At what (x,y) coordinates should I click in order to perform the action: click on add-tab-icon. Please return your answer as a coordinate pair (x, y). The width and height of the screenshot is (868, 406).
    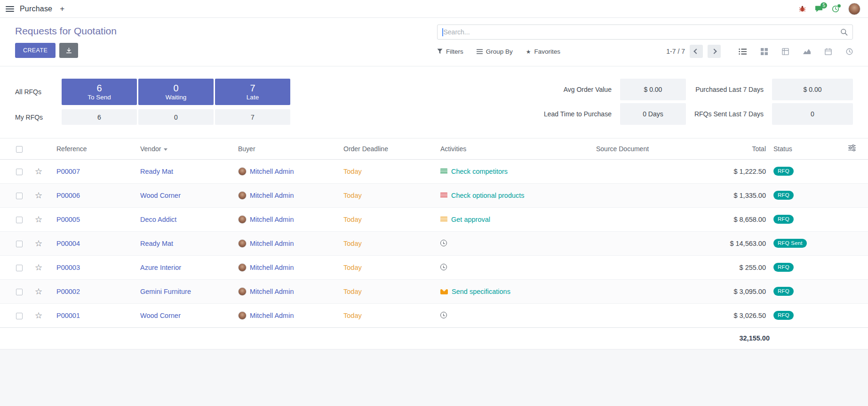
    Looking at the image, I should click on (62, 8).